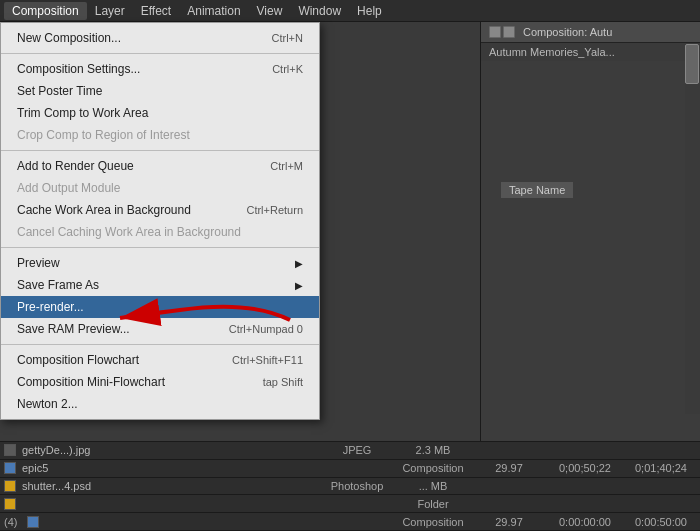  Describe the element at coordinates (160, 188) in the screenshot. I see `menu-item-add-output: Add Output Module` at that location.